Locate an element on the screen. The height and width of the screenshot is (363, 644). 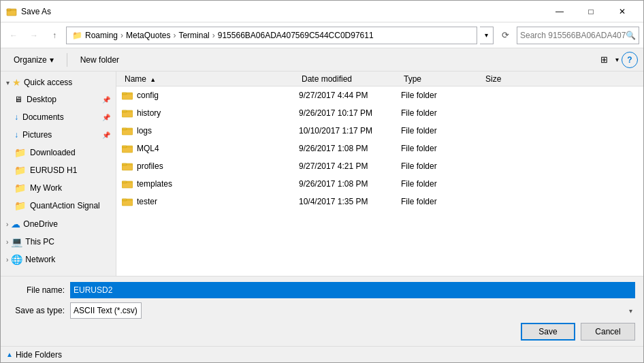
toolbar: Organize ▾ New folder ⊞ ▾ ? is located at coordinates (322, 60).